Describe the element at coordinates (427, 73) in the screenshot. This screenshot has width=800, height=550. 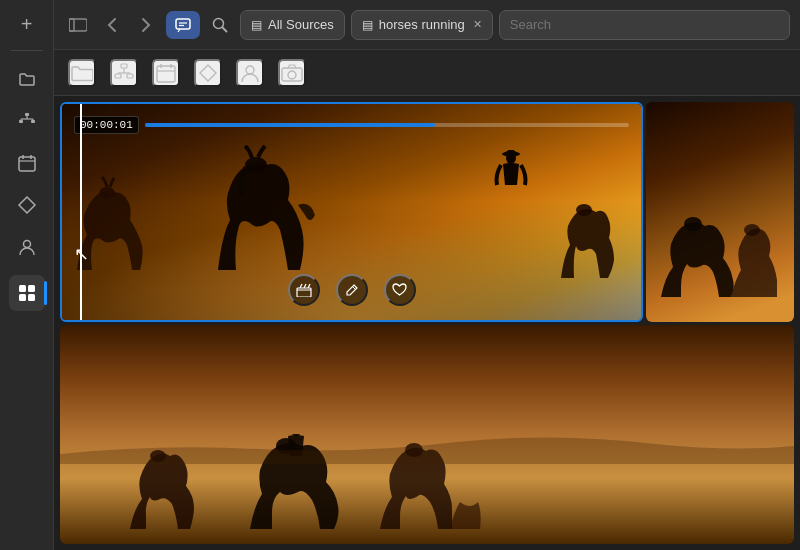
I see `toolbar` at that location.